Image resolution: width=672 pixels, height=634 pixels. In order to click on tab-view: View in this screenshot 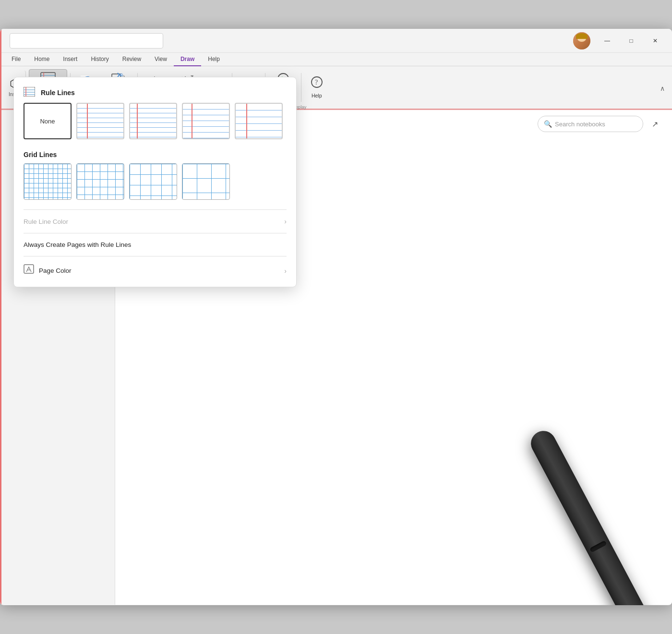, I will do `click(161, 60)`.